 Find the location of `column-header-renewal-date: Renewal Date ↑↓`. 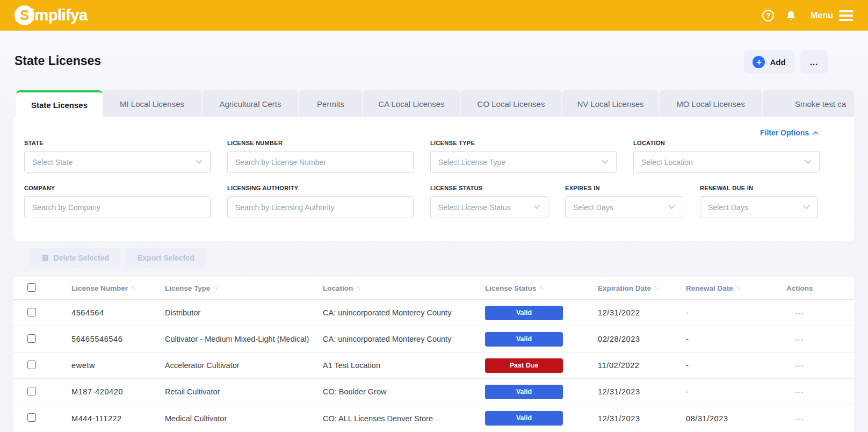

column-header-renewal-date: Renewal Date ↑↓ is located at coordinates (736, 288).